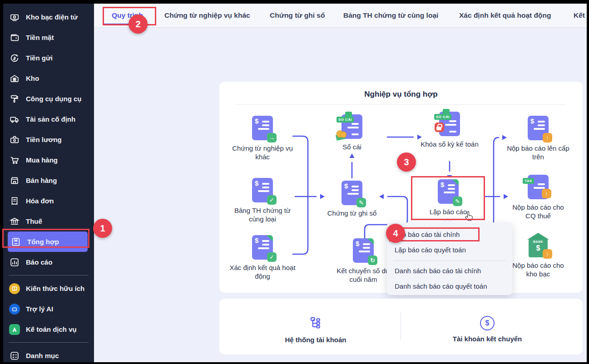 This screenshot has height=364, width=589. I want to click on flow-node-label: Nộp báo cáo lên cấp trên, so click(538, 153).